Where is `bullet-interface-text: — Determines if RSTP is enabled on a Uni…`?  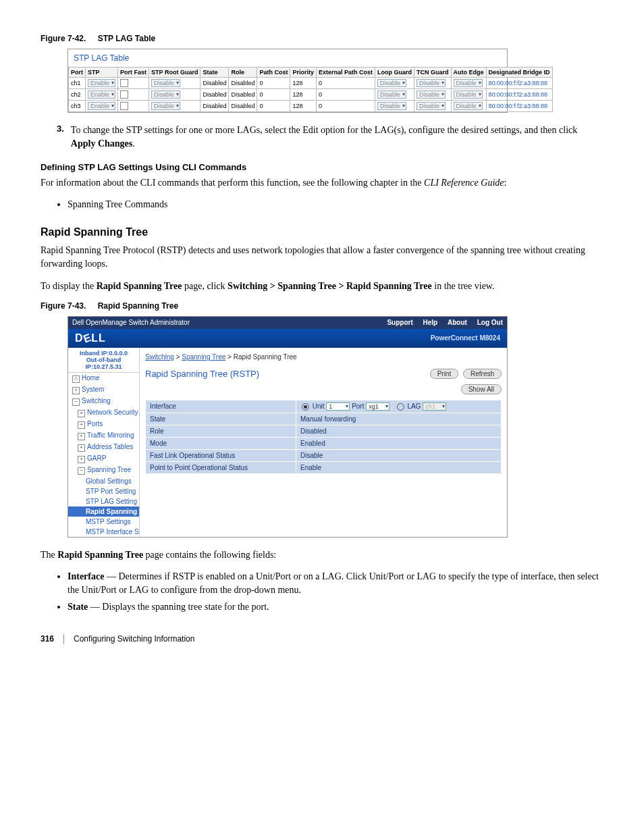
bullet-interface-text: — Determines if RSTP is enabled on a Uni… is located at coordinates (333, 583).